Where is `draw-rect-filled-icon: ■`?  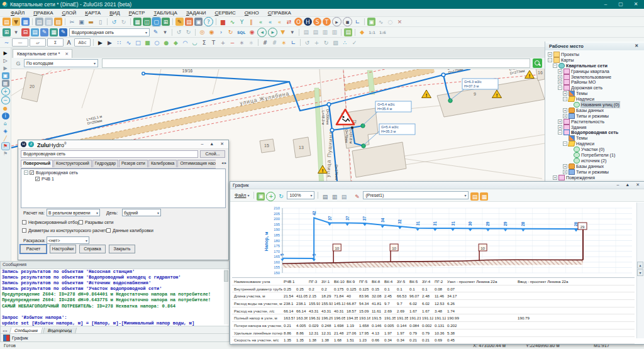
draw-rect-filled-icon: ■ is located at coordinates (147, 43).